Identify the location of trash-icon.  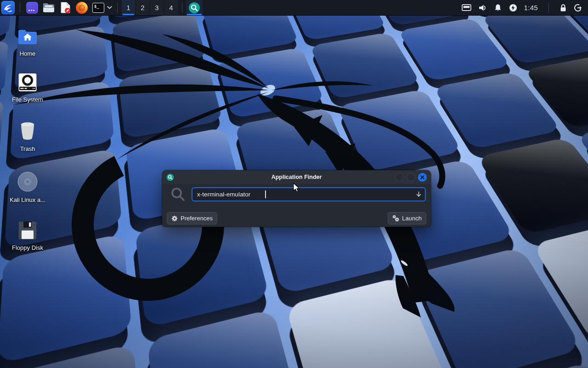
(28, 131).